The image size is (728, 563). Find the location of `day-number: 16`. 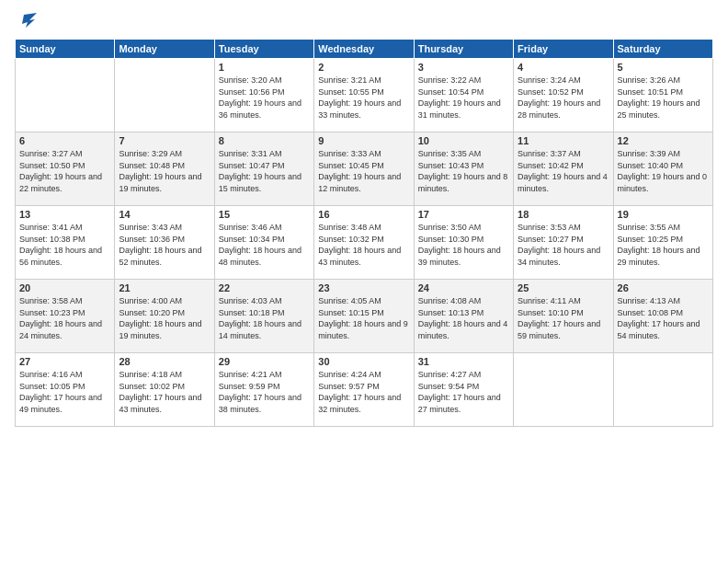

day-number: 16 is located at coordinates (364, 214).